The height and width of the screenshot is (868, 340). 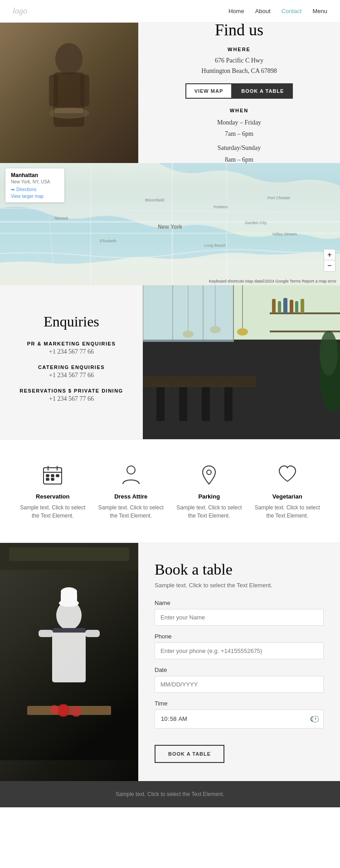 I want to click on kitchen-image, so click(x=69, y=662).